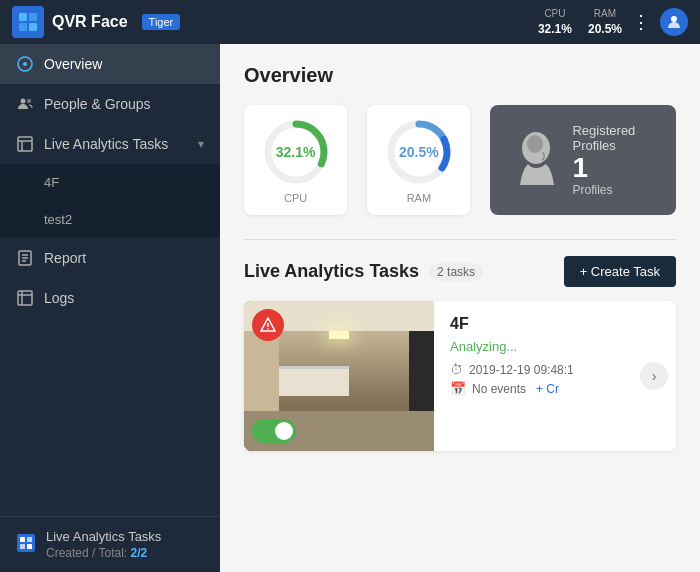 The height and width of the screenshot is (572, 700). I want to click on cpu-donut: 32.1%, so click(296, 152).